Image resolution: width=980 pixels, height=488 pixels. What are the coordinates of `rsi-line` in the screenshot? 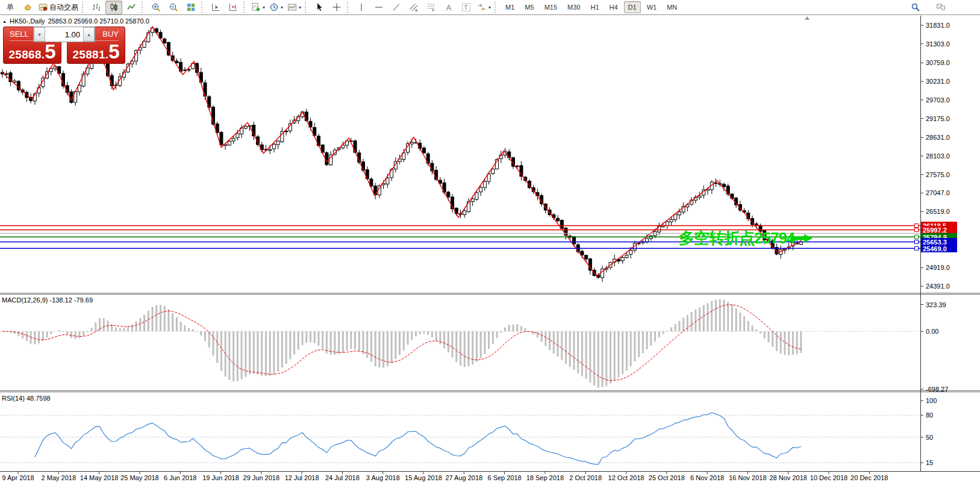 It's located at (418, 439).